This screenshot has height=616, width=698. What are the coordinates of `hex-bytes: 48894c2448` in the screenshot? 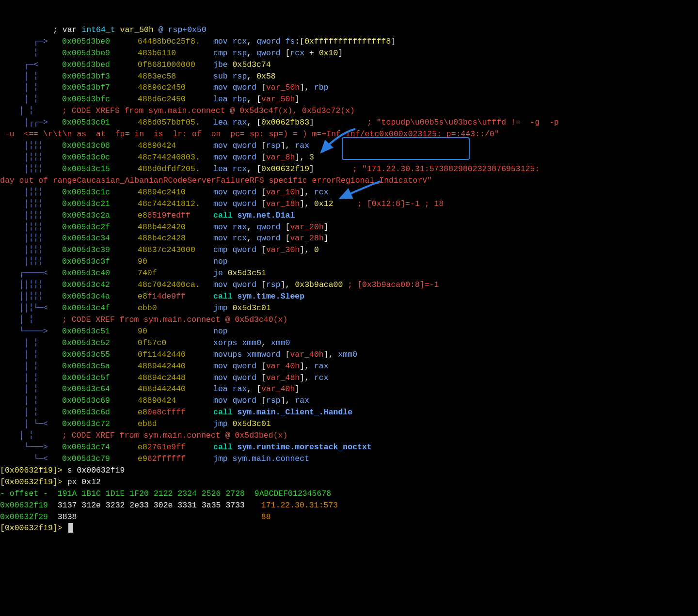 It's located at (162, 378).